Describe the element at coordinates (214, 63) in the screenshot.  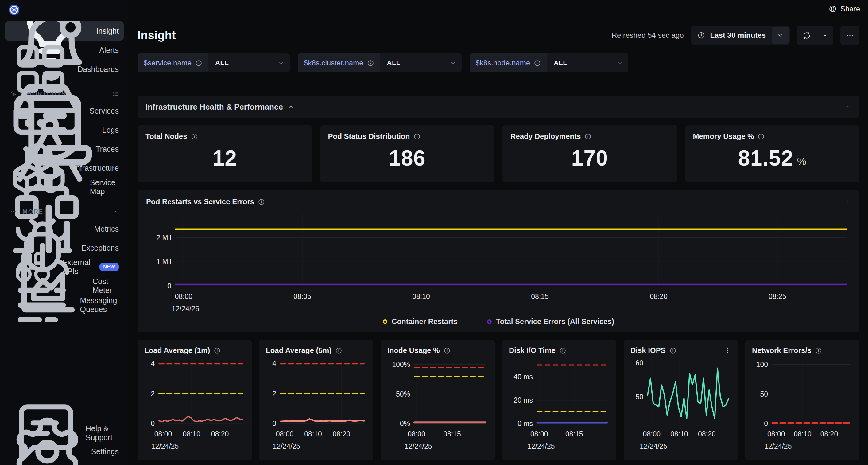
I see `filter-service-name: $service.nameALL` at that location.